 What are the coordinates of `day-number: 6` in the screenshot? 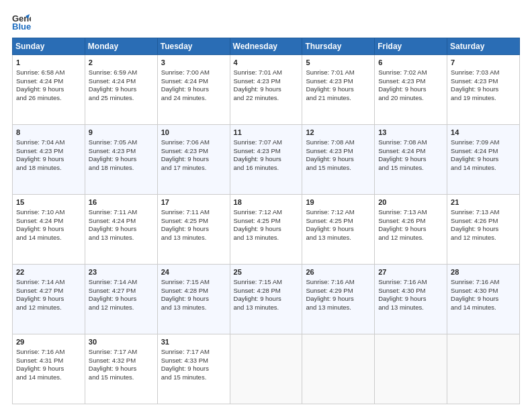 It's located at (411, 63).